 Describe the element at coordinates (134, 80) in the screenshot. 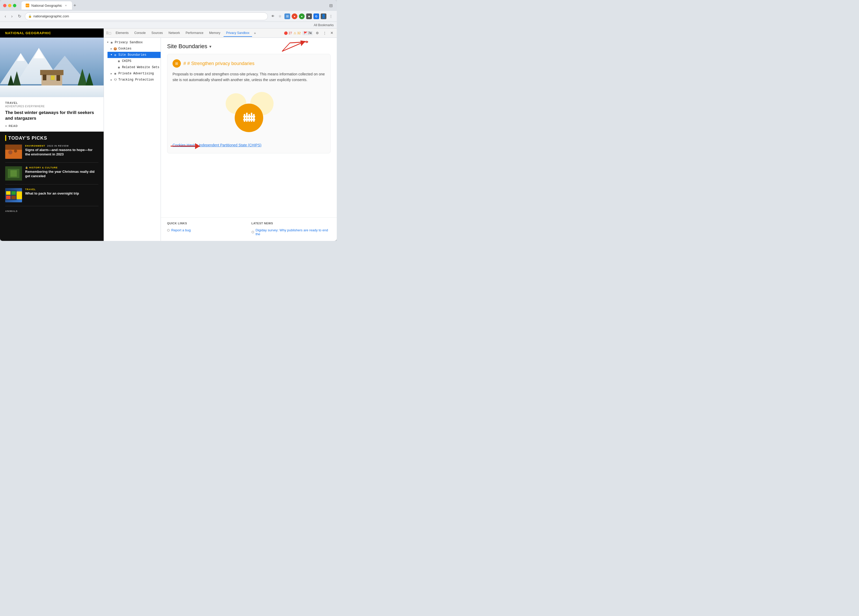

I see `tree-item-tracking-protection: ▶ 🛡 Tracking Protection` at that location.